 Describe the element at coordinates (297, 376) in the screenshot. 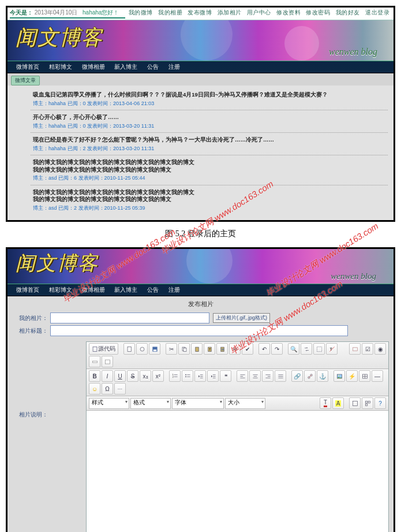

I see `link-button: 🔗` at that location.